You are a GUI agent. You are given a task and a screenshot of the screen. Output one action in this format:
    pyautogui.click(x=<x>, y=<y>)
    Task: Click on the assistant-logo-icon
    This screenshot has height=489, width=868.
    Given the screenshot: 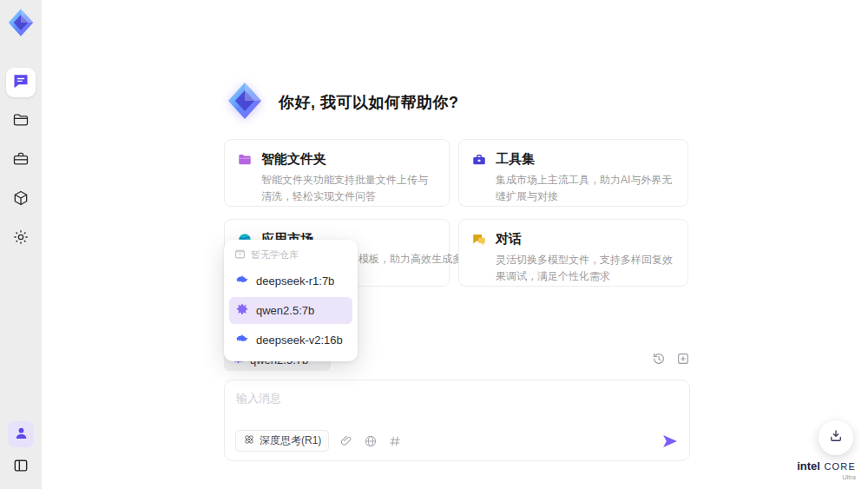 What is the action you would take?
    pyautogui.click(x=245, y=102)
    